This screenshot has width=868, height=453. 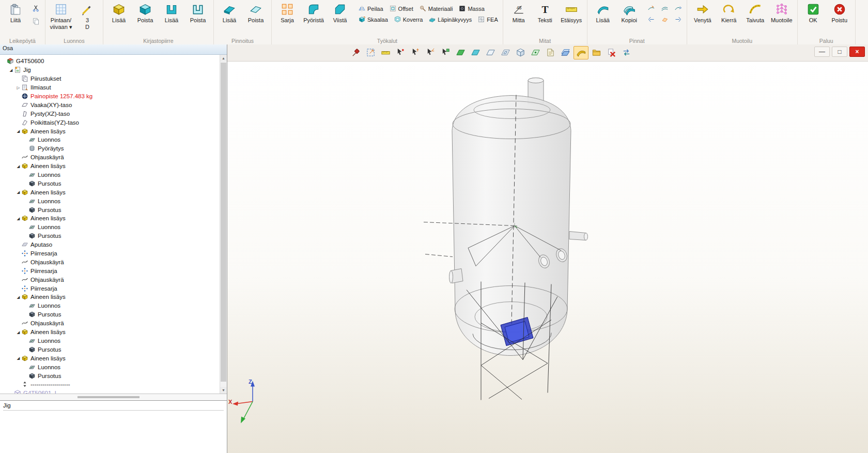 I want to click on horizontal-scrollbar, so click(x=114, y=397).